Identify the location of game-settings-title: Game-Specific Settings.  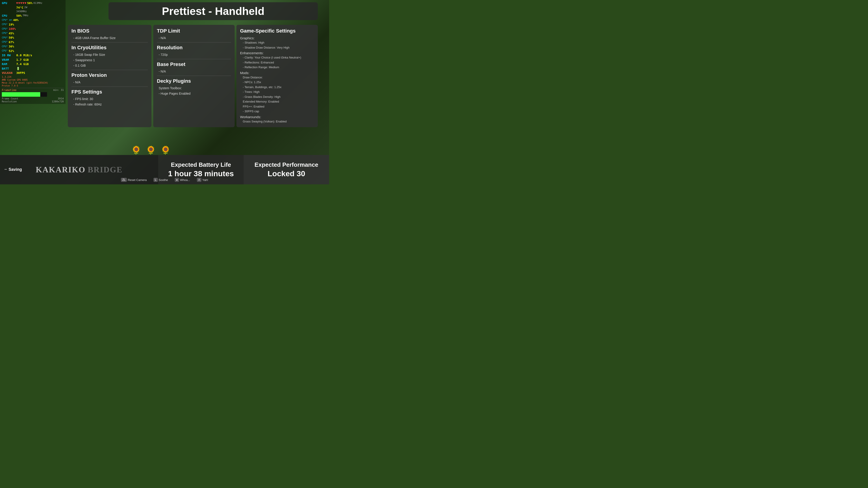
(277, 31).